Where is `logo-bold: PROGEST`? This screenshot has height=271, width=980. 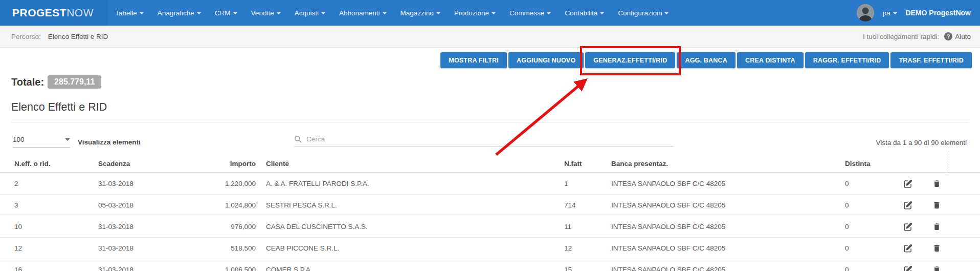 logo-bold: PROGEST is located at coordinates (39, 12).